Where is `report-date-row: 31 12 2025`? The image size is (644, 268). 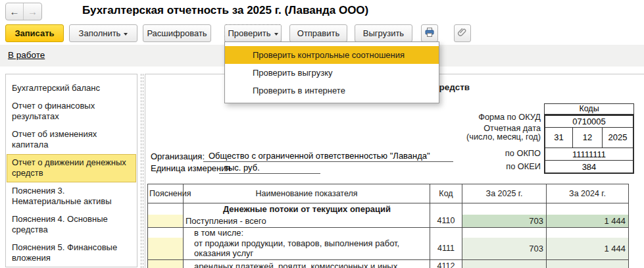 report-date-row: 31 12 2025 is located at coordinates (589, 138).